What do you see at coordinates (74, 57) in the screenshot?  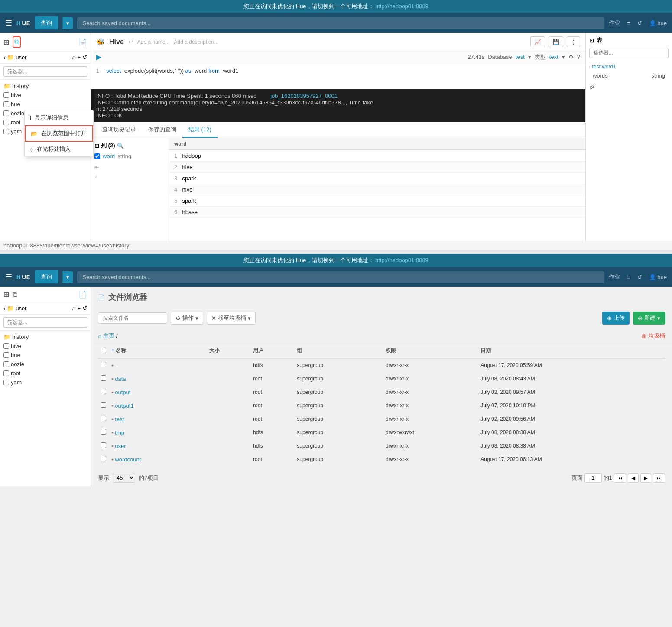 I see `home-icon: ⌂` at bounding box center [74, 57].